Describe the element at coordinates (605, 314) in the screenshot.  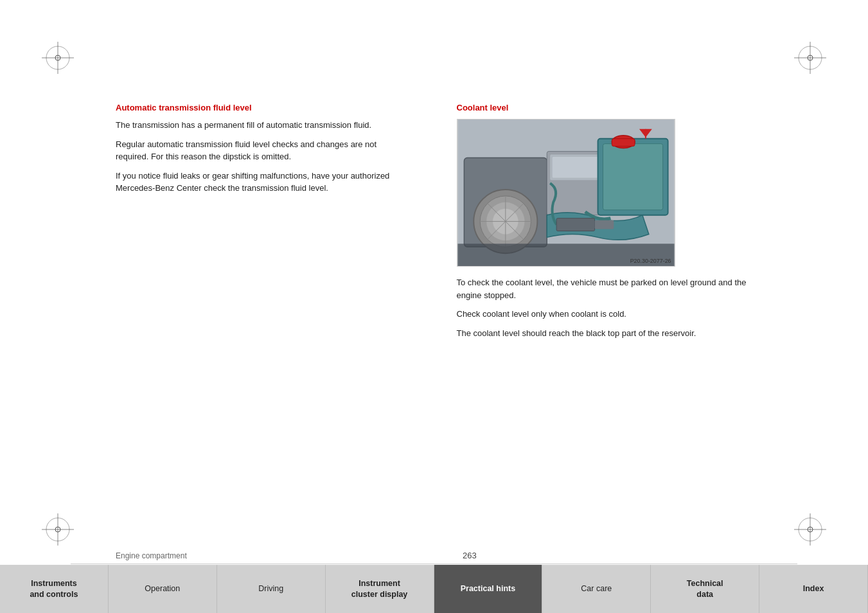
I see `right-para-2: Check coolant level only when coolant is…` at that location.